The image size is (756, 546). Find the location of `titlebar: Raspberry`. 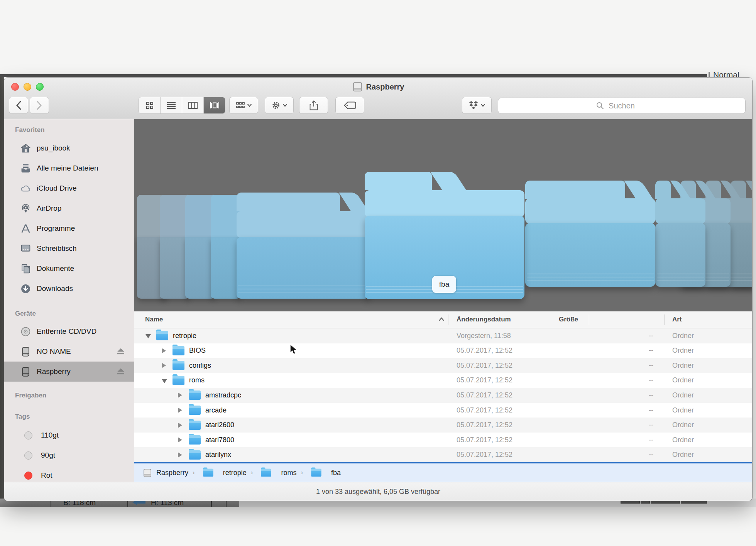

titlebar: Raspberry is located at coordinates (378, 98).